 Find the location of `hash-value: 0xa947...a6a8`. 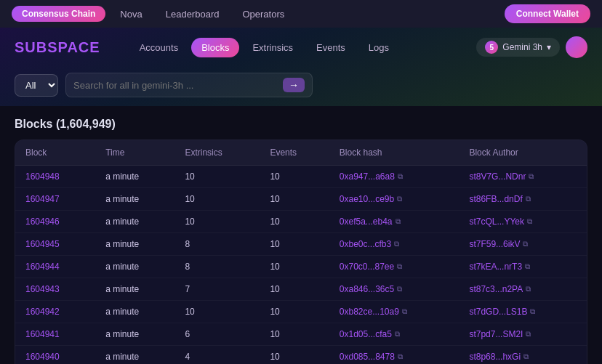

hash-value: 0xa947...a6a8 is located at coordinates (367, 177).